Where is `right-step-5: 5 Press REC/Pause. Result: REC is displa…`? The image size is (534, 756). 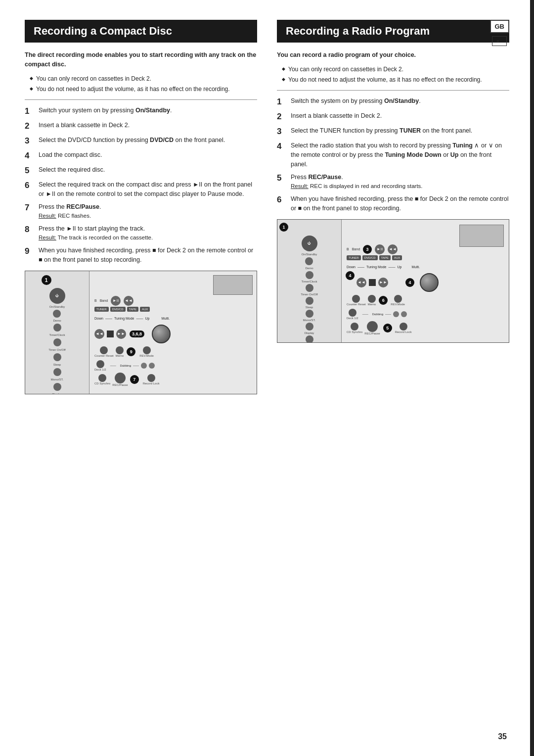
right-step-5: 5 Press REC/Pause. Result: REC is displa… is located at coordinates (393, 182).